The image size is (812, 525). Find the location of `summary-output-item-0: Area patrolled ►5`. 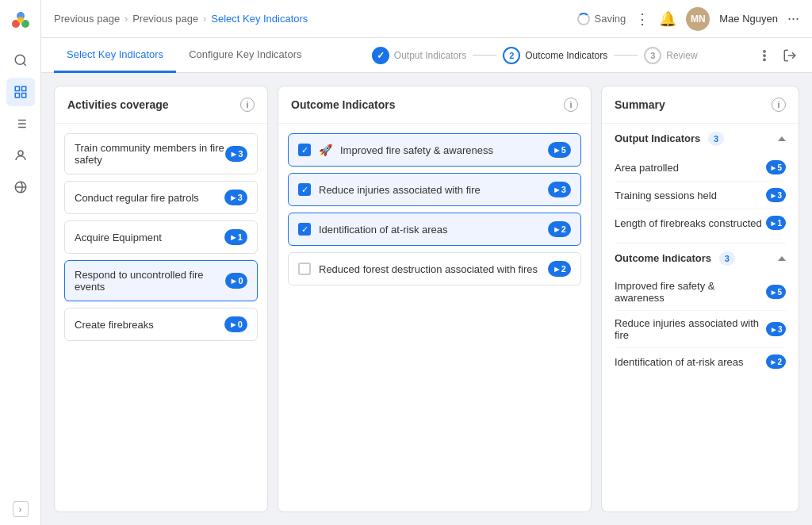

summary-output-item-0: Area patrolled ►5 is located at coordinates (700, 168).